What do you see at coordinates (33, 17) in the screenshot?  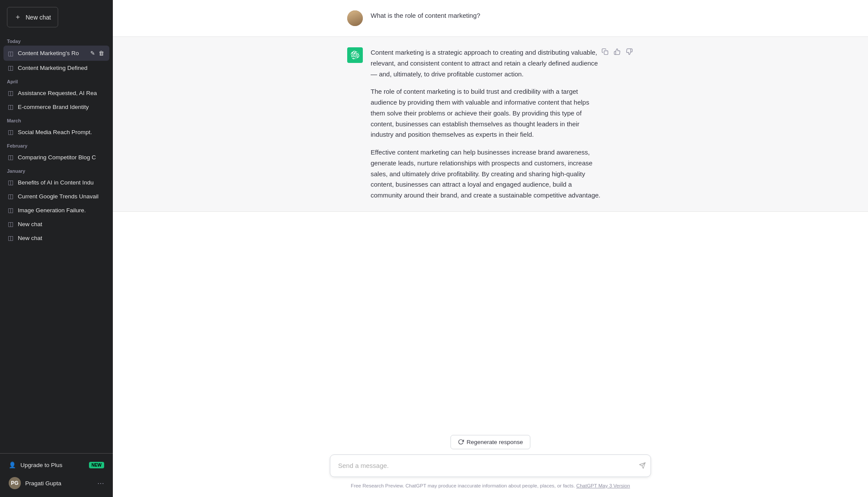 I see `new-chat-button: ＋ New chat` at bounding box center [33, 17].